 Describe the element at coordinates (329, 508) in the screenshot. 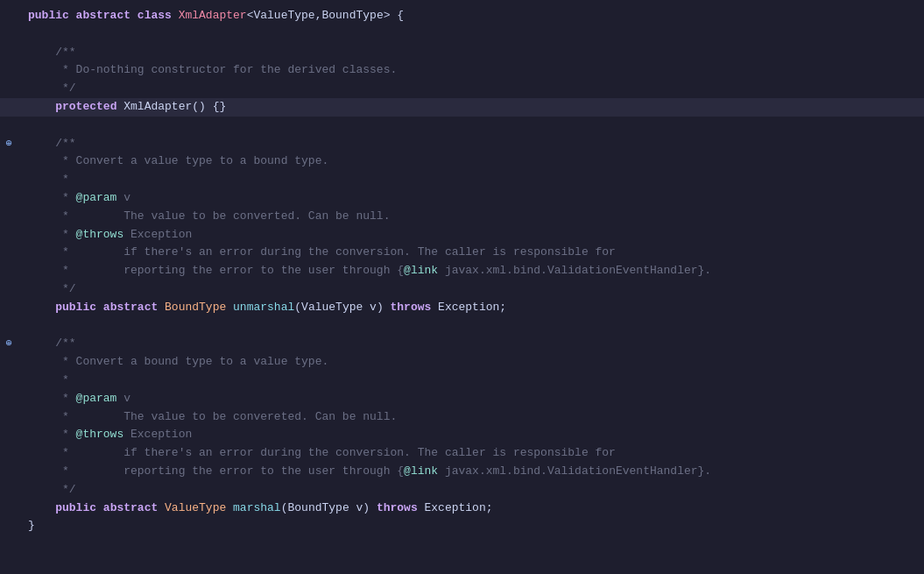

I see `code-token: (BoundType v)` at that location.